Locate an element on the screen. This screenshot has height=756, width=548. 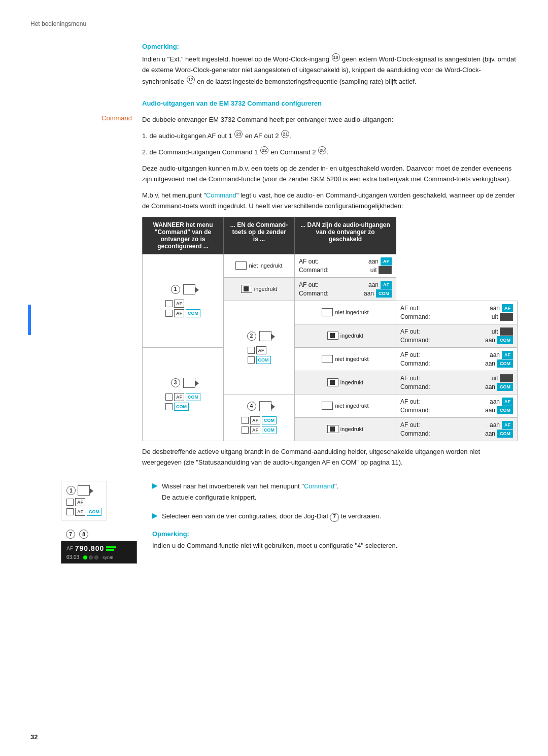
config2-num: 2 is located at coordinates (252, 336).